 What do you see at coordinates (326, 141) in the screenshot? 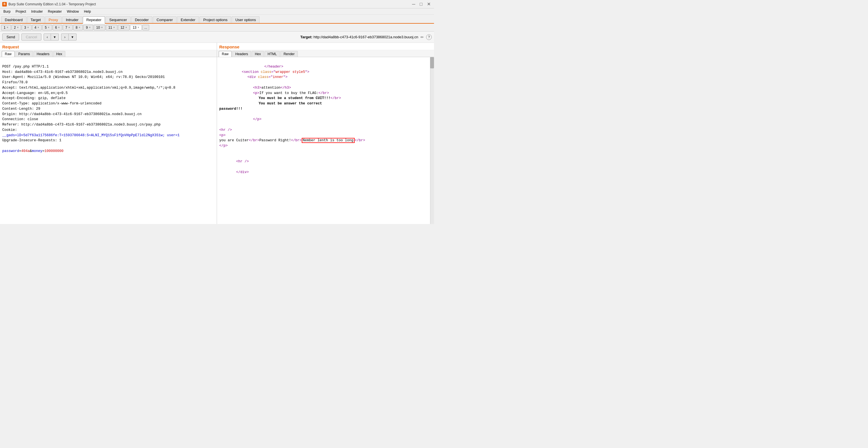
I see `response-content: </header> <section class="wrapper style5…` at bounding box center [326, 141].